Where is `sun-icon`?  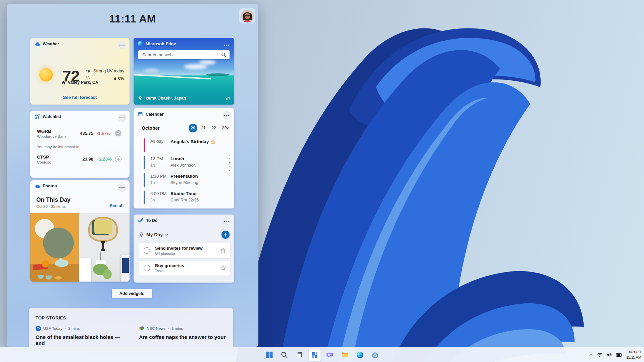 sun-icon is located at coordinates (46, 75).